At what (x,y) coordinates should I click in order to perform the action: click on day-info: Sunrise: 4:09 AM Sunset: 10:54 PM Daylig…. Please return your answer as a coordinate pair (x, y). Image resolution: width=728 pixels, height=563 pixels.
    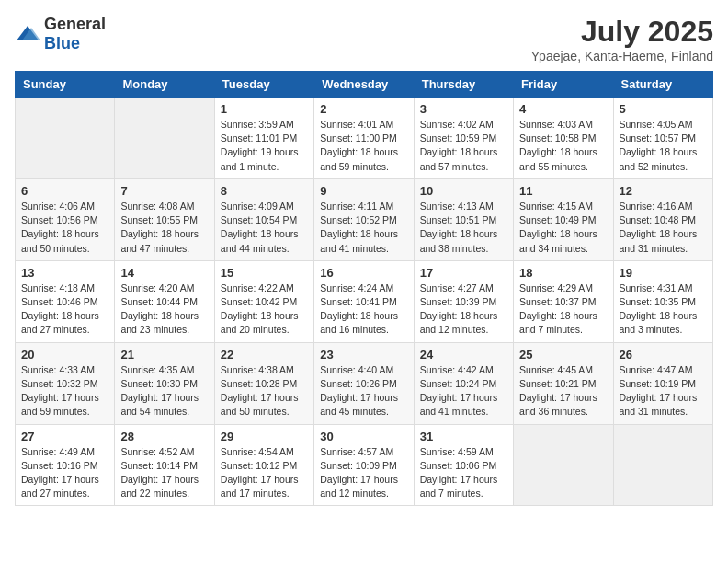
    Looking at the image, I should click on (265, 228).